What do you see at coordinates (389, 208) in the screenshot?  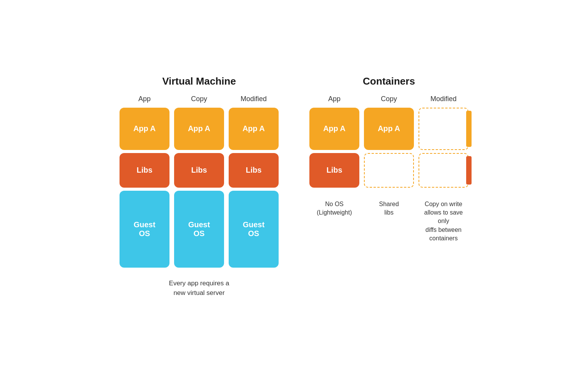 I see `containers-label-shared-libs: Sharedlibs` at bounding box center [389, 208].